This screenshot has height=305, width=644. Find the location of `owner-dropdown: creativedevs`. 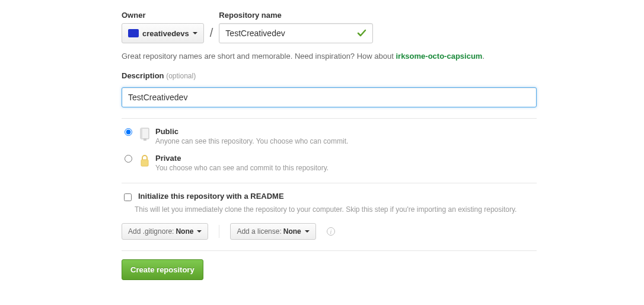

owner-dropdown: creativedevs is located at coordinates (162, 33).